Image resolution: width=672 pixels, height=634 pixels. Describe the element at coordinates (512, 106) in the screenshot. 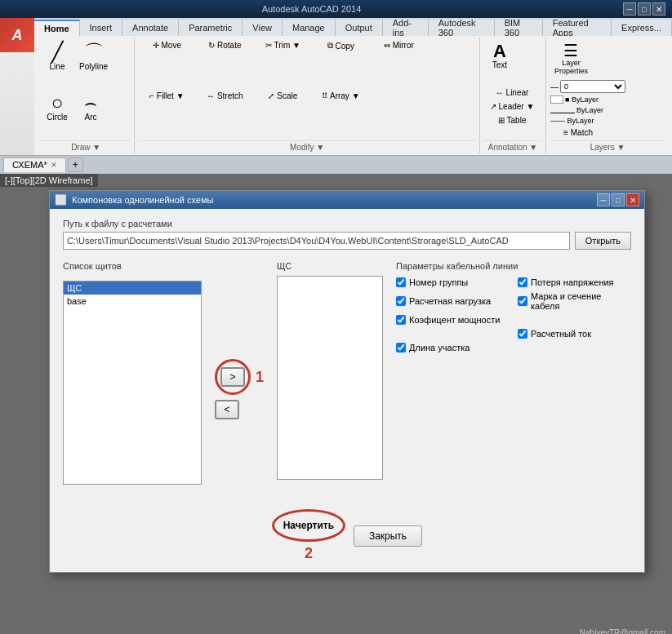

I see `leader-button: ↗ Leader ▼` at that location.